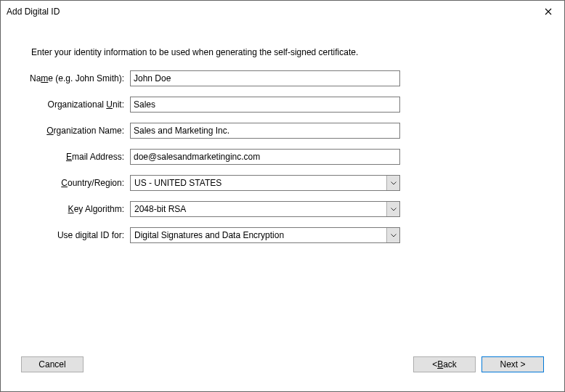  What do you see at coordinates (265, 131) in the screenshot?
I see `org-name-input` at bounding box center [265, 131].